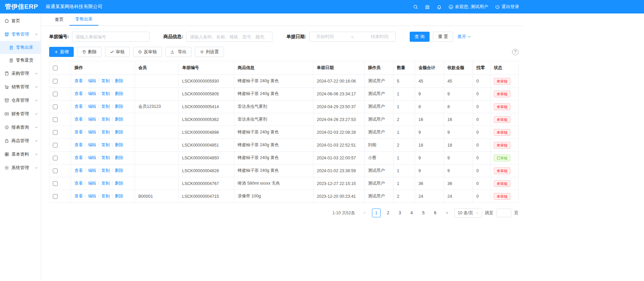  Describe the element at coordinates (117, 52) in the screenshot. I see `audit-button: 审核` at that location.